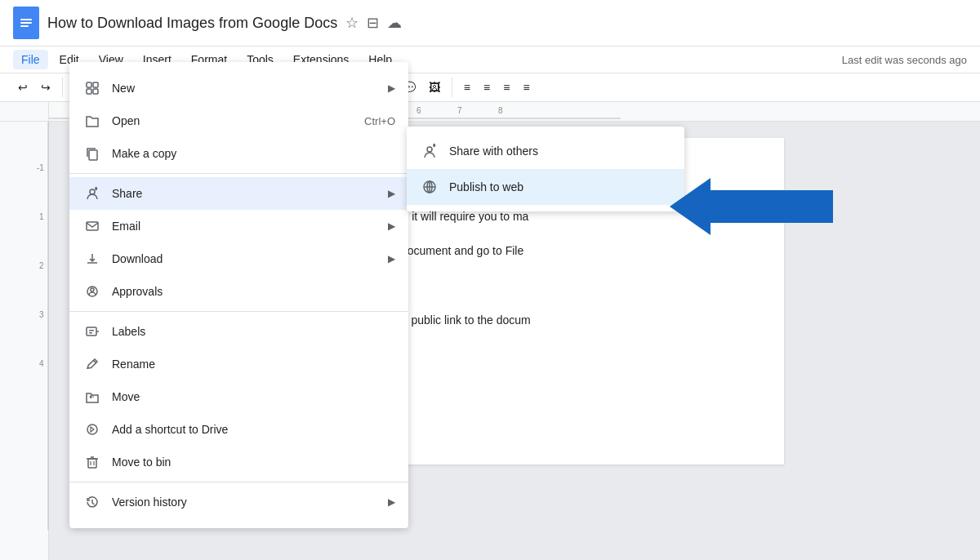 The width and height of the screenshot is (980, 560). What do you see at coordinates (493, 151) in the screenshot?
I see `share-with-others-label: Share with others` at bounding box center [493, 151].